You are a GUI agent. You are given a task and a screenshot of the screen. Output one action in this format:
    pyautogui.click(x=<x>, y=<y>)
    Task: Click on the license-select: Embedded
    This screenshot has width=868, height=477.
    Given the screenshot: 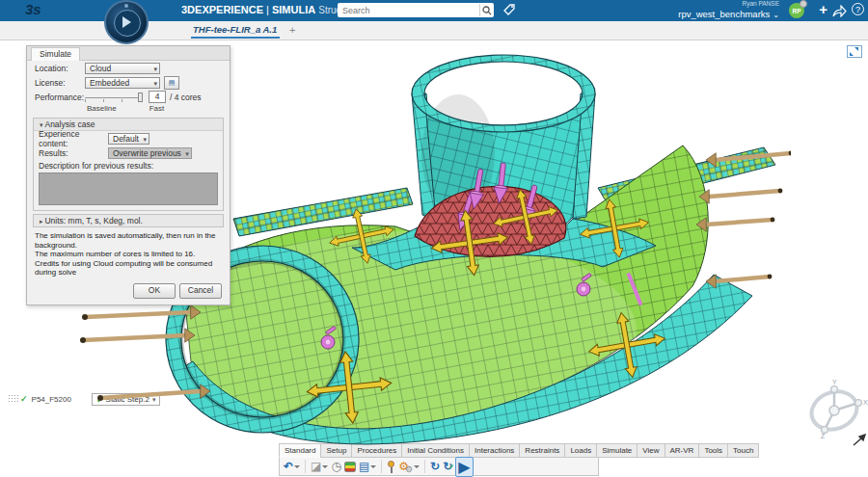 What is the action you would take?
    pyautogui.click(x=122, y=83)
    